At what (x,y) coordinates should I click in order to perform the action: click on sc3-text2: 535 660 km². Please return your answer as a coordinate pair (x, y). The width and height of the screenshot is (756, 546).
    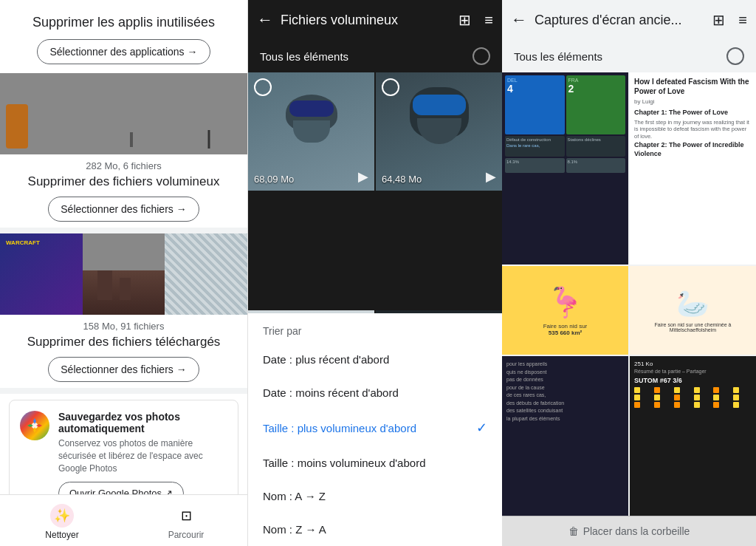
    Looking at the image, I should click on (566, 332).